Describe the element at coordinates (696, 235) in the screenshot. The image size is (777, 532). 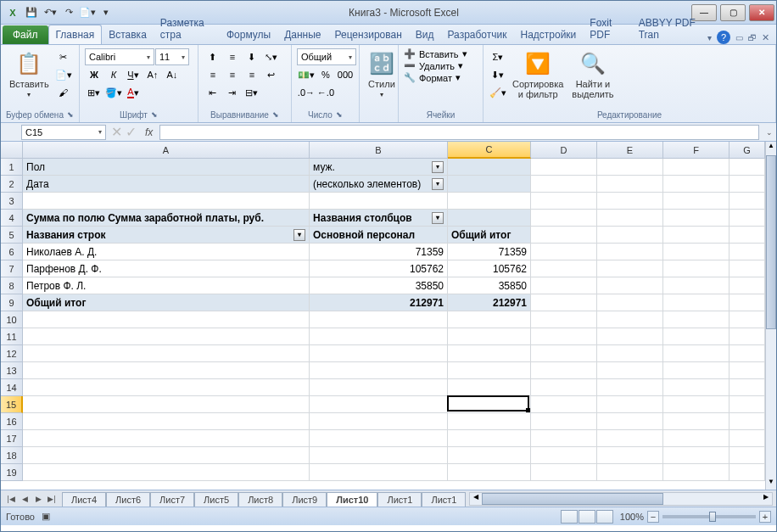
I see `cell-F5` at that location.